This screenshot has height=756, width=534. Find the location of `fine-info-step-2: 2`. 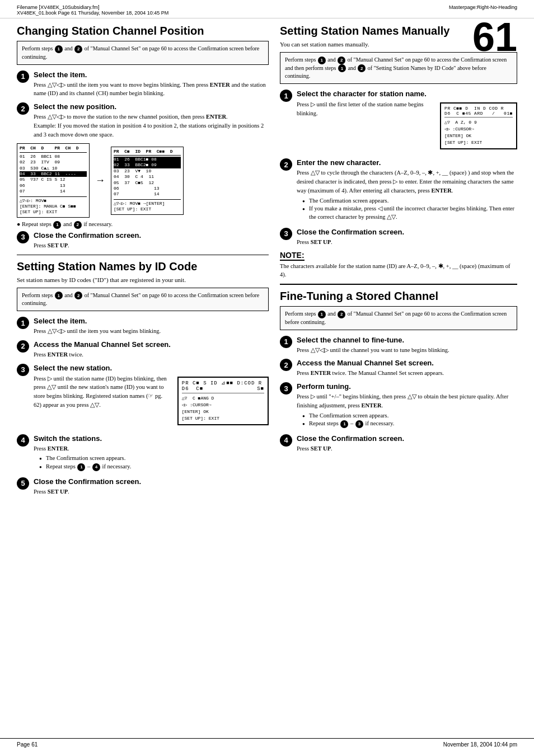

fine-info-step-2: 2 is located at coordinates (341, 314).